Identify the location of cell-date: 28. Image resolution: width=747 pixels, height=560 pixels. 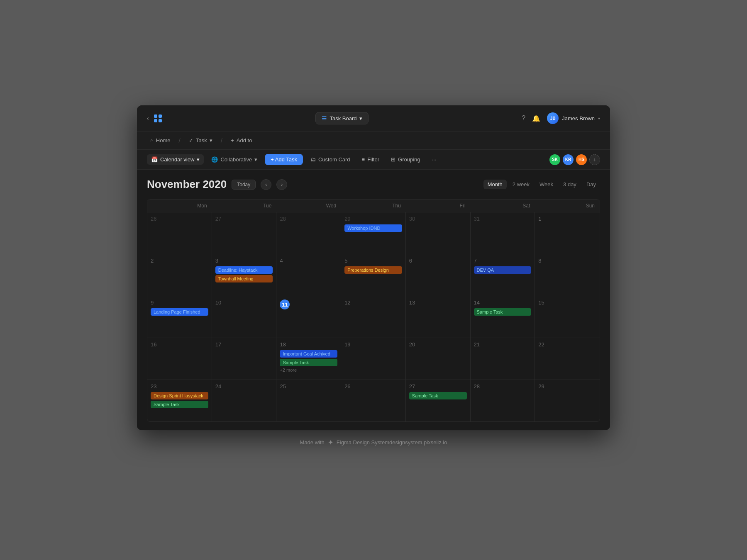
(309, 219).